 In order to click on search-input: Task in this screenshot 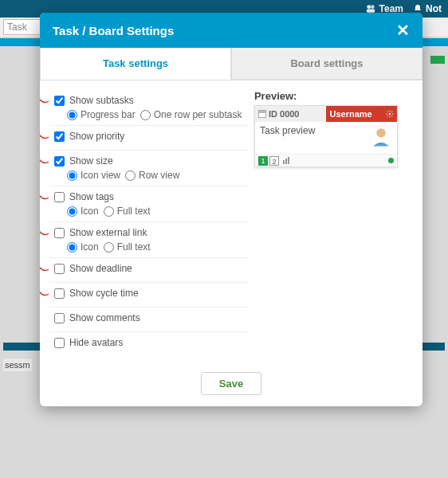, I will do `click(23, 27)`.